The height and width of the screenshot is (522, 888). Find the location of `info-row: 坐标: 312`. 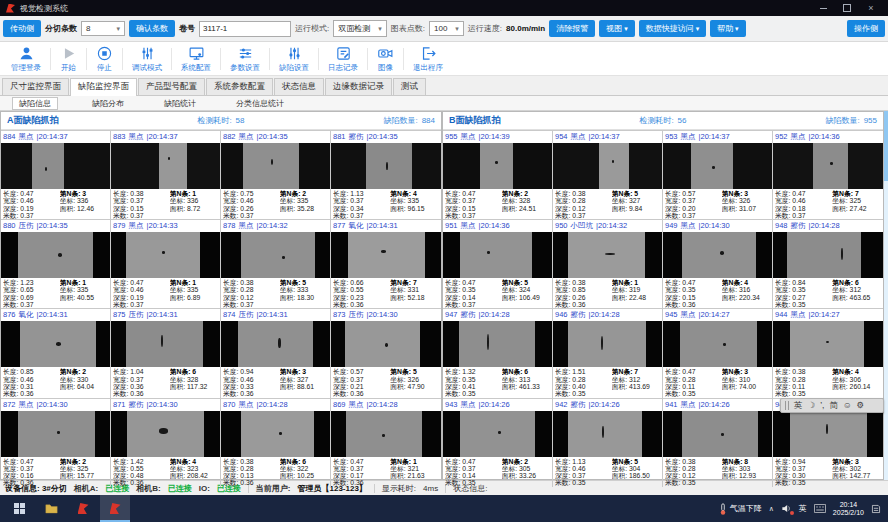

info-row: 坐标: 312 is located at coordinates (856, 290).